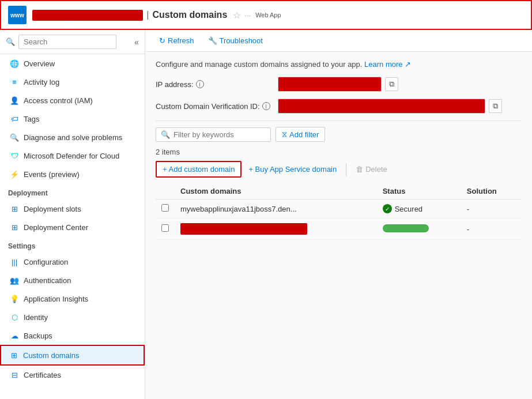 The width and height of the screenshot is (532, 399). What do you see at coordinates (73, 42) in the screenshot?
I see `sidebar-search-container: 🔍 «` at bounding box center [73, 42].